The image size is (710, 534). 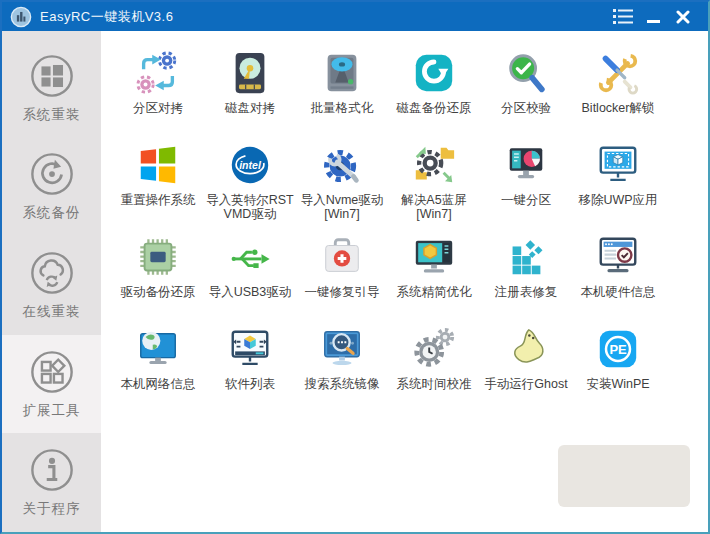 What do you see at coordinates (526, 182) in the screenshot?
I see `tool-one-key-partition: 一键分区` at bounding box center [526, 182].